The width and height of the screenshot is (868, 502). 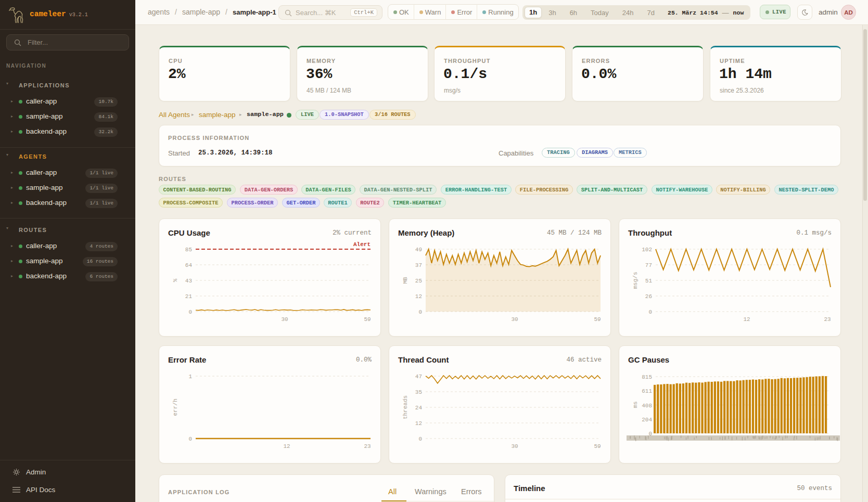 I want to click on svg-text: 815, so click(x=647, y=377).